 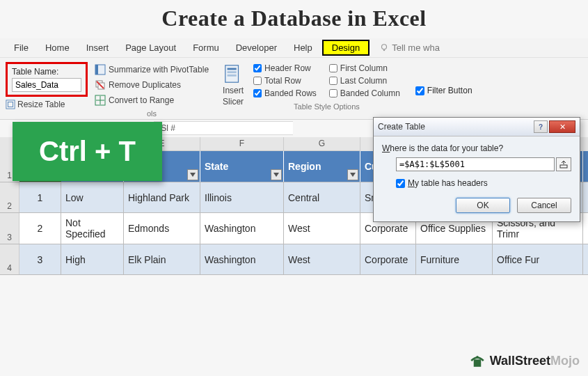 What do you see at coordinates (562, 127) in the screenshot?
I see `dialog-close-button: ✕` at bounding box center [562, 127].